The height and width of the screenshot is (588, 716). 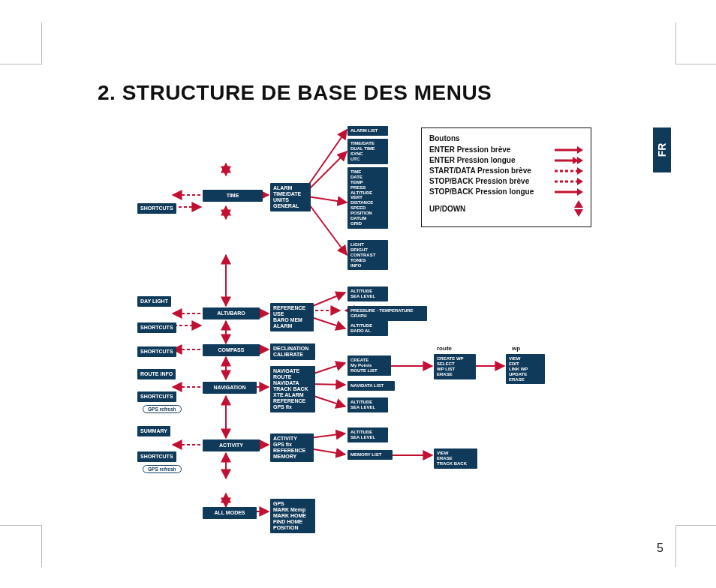 I want to click on ab-use-box: ALTITUDE BARO AL, so click(x=368, y=328).